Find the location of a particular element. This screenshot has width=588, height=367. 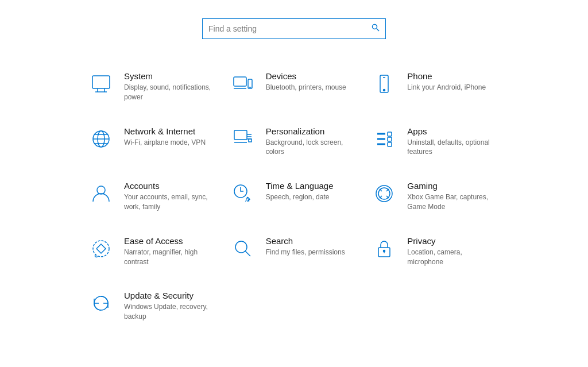

settings-text-time: Time & Language Speech, region, date is located at coordinates (300, 191).